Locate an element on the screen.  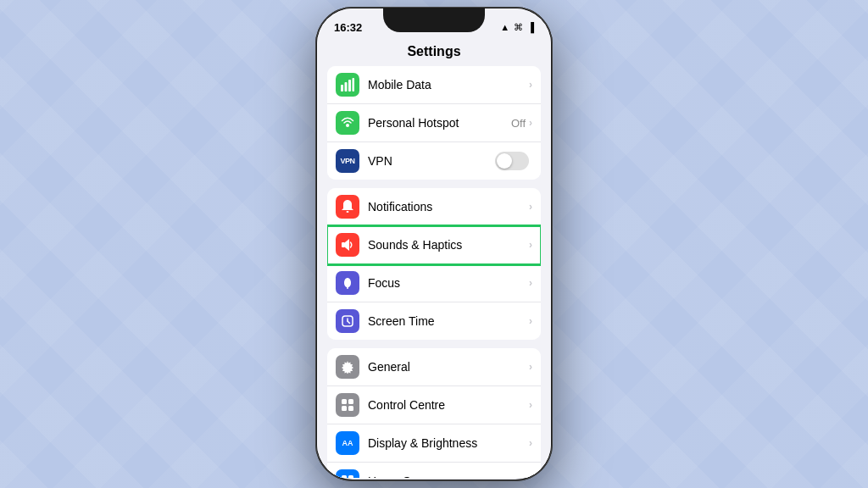
mobile-data-icon is located at coordinates (348, 85).